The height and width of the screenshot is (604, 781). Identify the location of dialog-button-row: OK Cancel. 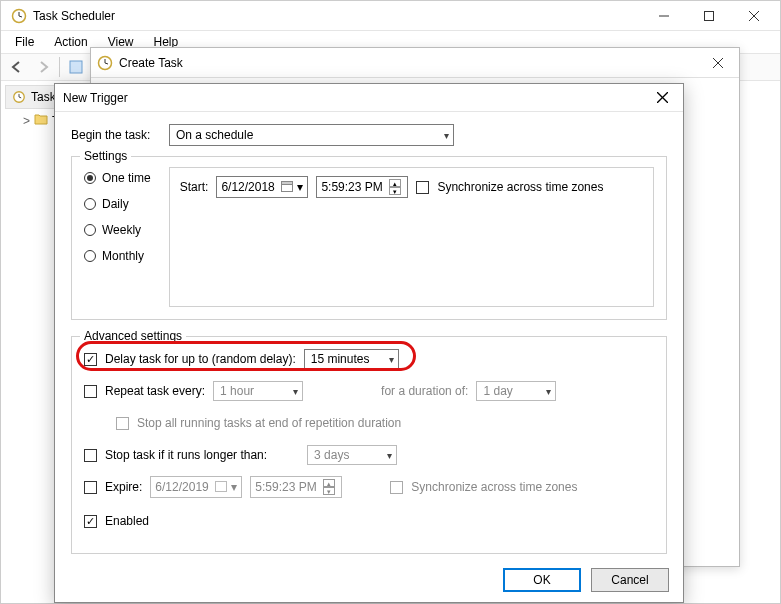
(586, 580).